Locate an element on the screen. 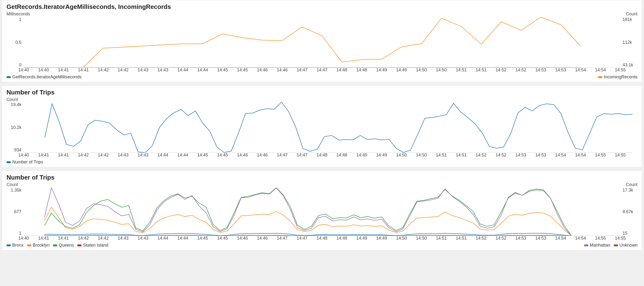 The height and width of the screenshot is (286, 644). legend-row: Number of Trips is located at coordinates (322, 162).